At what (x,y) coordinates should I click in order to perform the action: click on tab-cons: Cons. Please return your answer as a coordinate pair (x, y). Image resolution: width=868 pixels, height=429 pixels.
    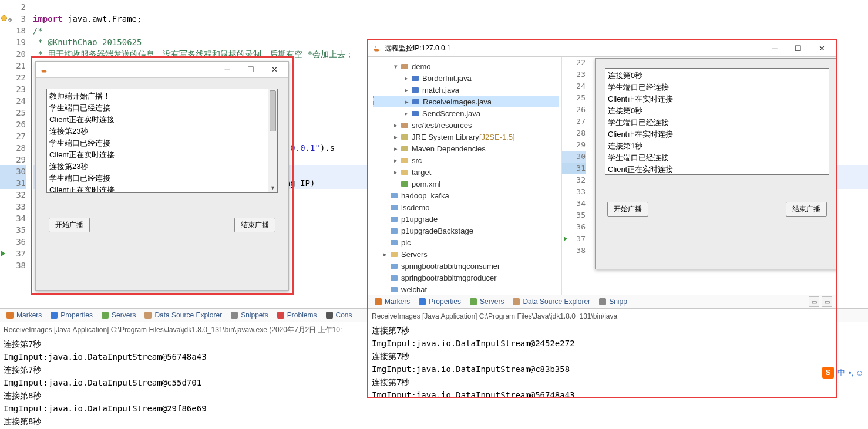
    Looking at the image, I should click on (339, 315).